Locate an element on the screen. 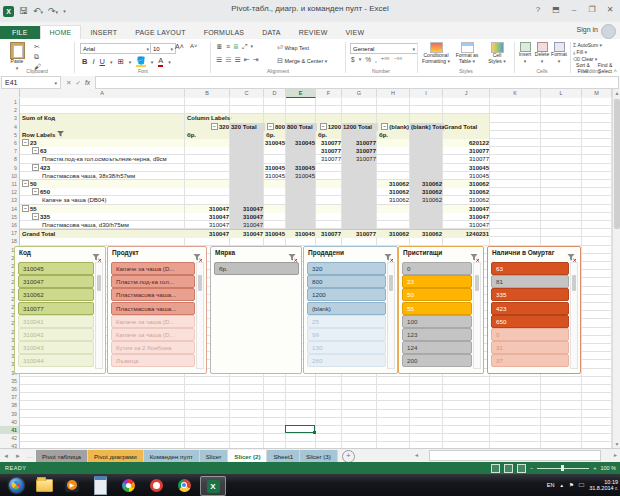  row-header-2: 2 is located at coordinates (10, 110).